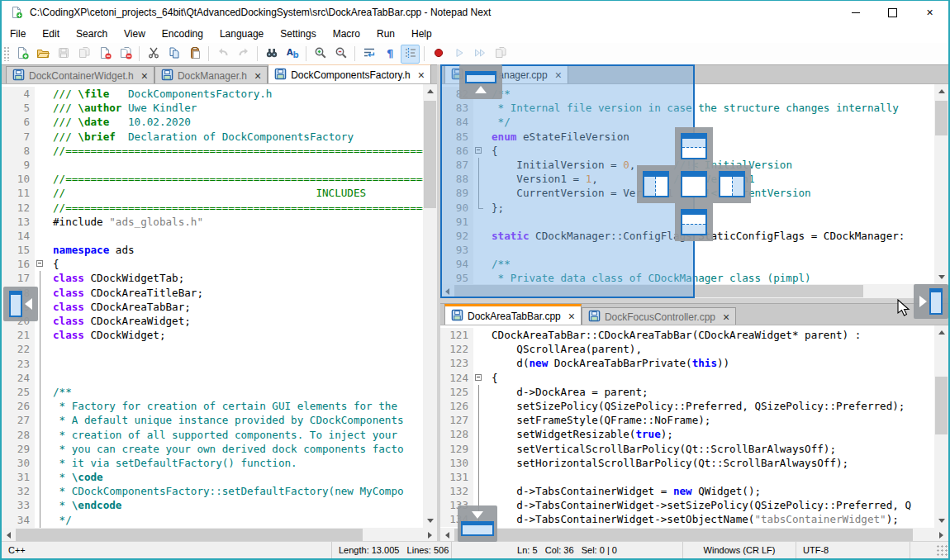 The width and height of the screenshot is (950, 560). I want to click on cut-button, so click(154, 55).